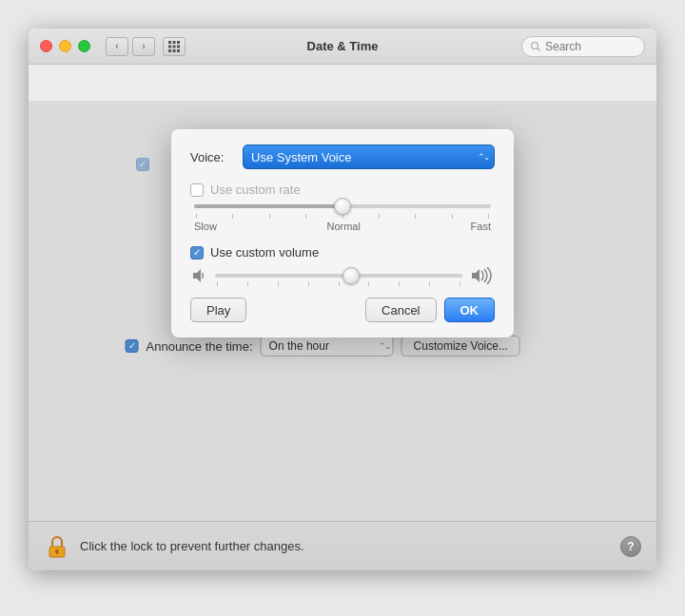 This screenshot has width=685, height=616. I want to click on voice-row: Voice: Use System Voice, so click(342, 157).